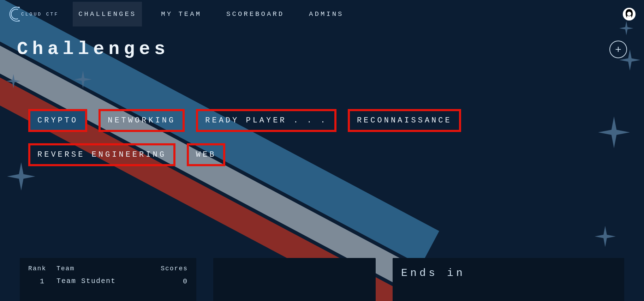 The width and height of the screenshot is (644, 301). I want to click on nav-admins: ADMINS, so click(326, 14).